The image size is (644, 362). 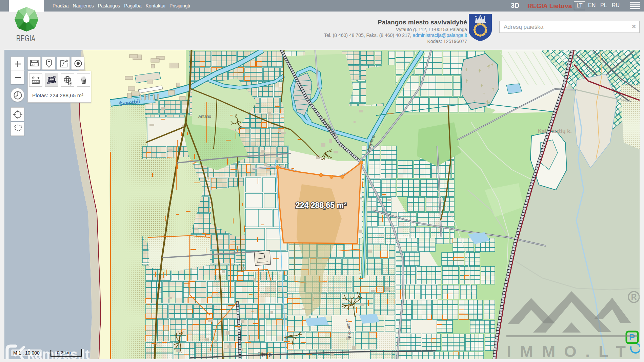 I want to click on svg-text: 0.2 km, so click(x=64, y=353).